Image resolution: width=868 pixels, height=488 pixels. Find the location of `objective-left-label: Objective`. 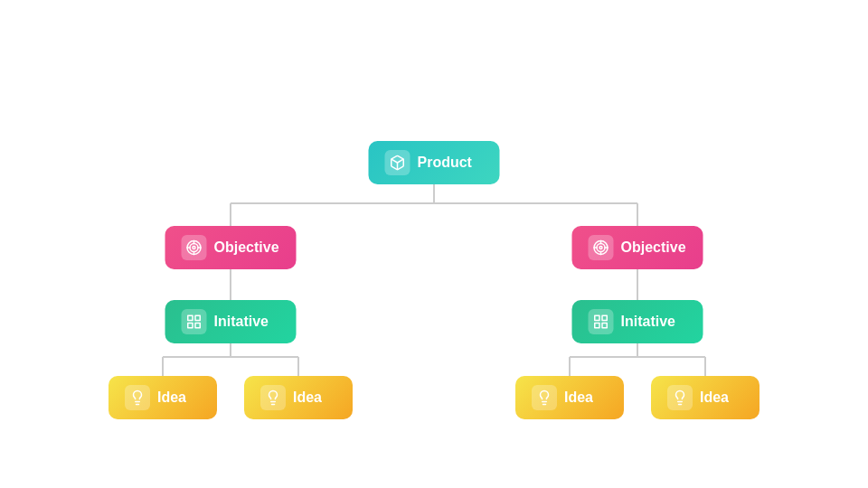

objective-left-label: Objective is located at coordinates (247, 248).